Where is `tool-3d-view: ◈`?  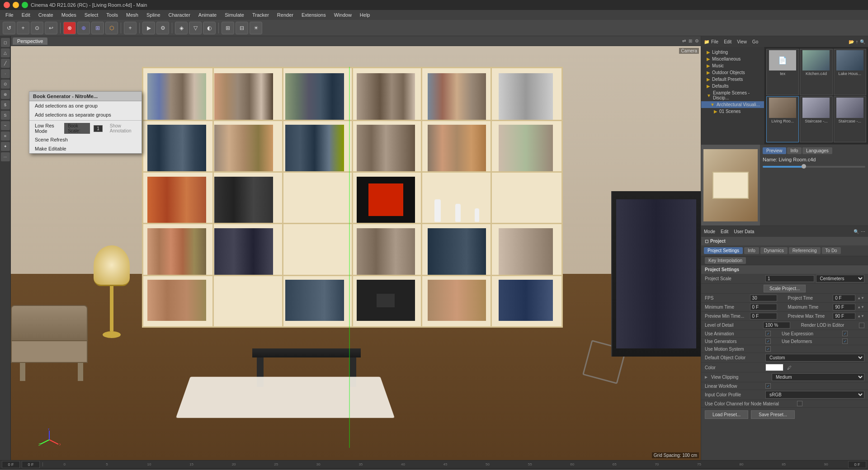
tool-3d-view: ◈ is located at coordinates (181, 28).